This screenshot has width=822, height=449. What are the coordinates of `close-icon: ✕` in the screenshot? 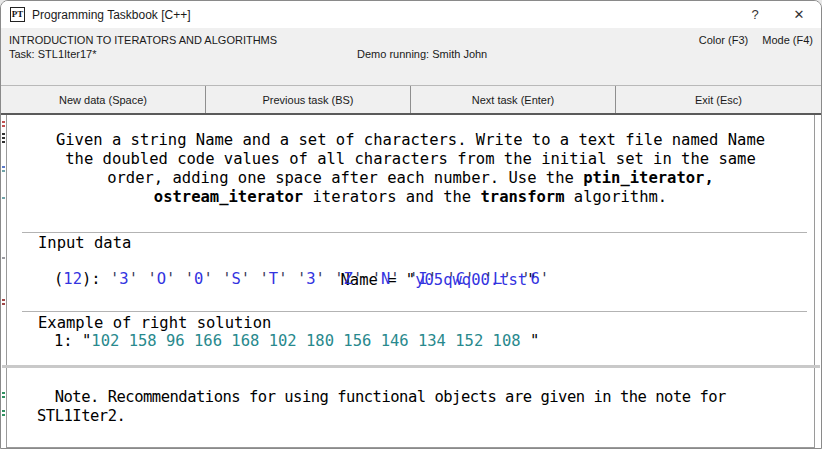 It's located at (799, 14).